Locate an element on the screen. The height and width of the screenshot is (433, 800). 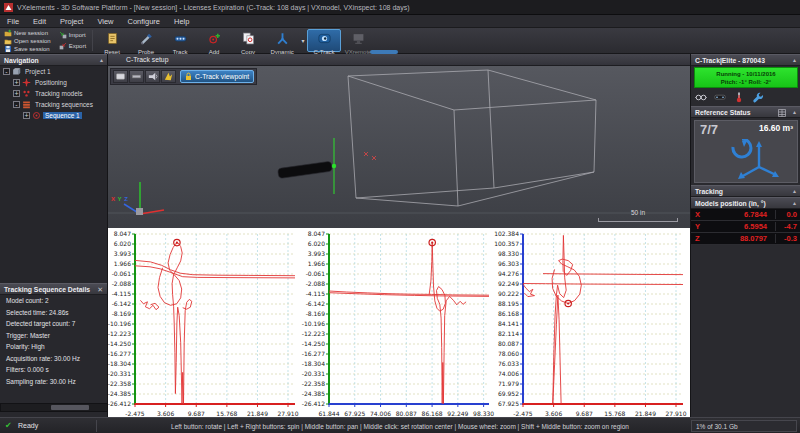
toolbar-c-track-setup: C-Track setup is located at coordinates (324, 40).